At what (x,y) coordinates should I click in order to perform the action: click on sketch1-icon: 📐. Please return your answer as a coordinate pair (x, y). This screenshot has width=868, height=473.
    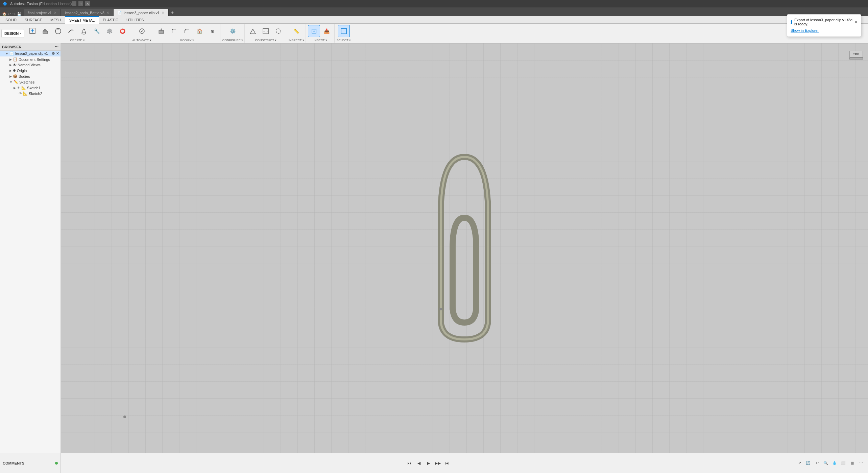
    Looking at the image, I should click on (24, 88).